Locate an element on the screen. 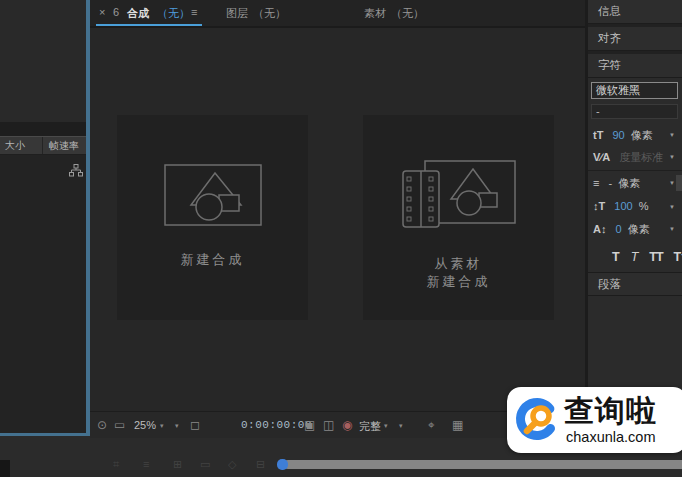 The image size is (682, 477). watermark-badge: 查询啦 chaxunla.com is located at coordinates (594, 420).